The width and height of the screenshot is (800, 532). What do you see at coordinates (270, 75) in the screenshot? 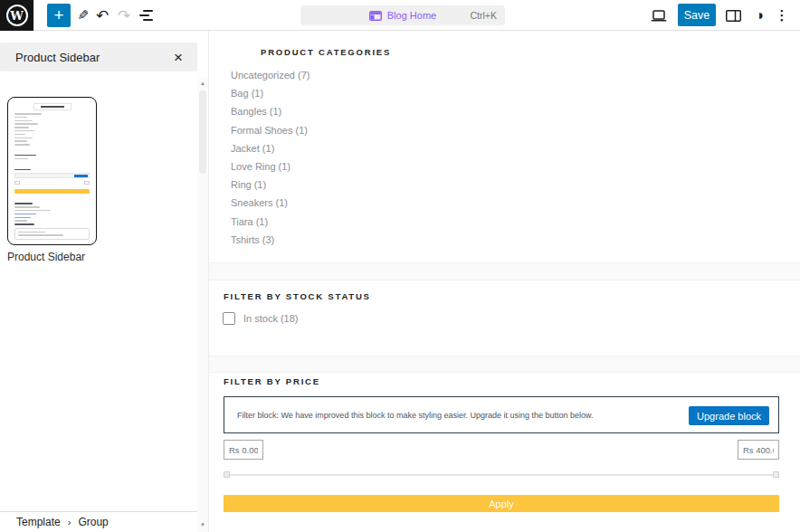
I see `category-link: Uncategorized (7)` at bounding box center [270, 75].